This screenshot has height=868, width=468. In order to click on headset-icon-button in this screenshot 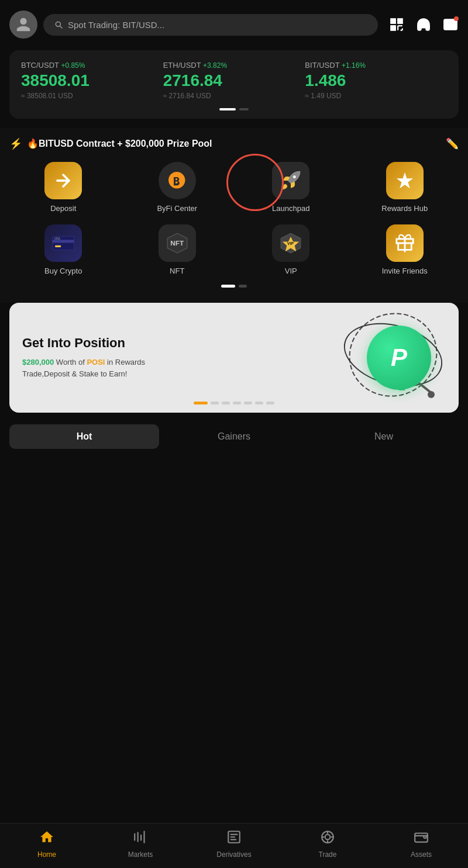, I will do `click(424, 25)`.